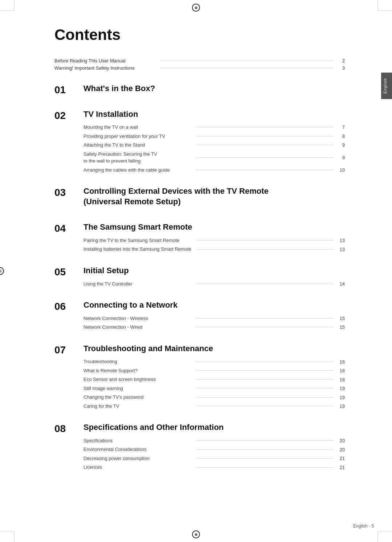 The height and width of the screenshot is (542, 392). I want to click on entry-text-07-5: Caring for the TV, so click(138, 406).